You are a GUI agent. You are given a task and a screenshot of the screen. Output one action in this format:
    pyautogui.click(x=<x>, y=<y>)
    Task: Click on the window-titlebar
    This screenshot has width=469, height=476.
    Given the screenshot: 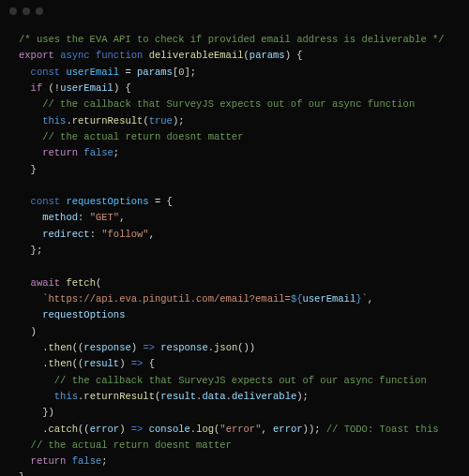 What is the action you would take?
    pyautogui.click(x=234, y=11)
    